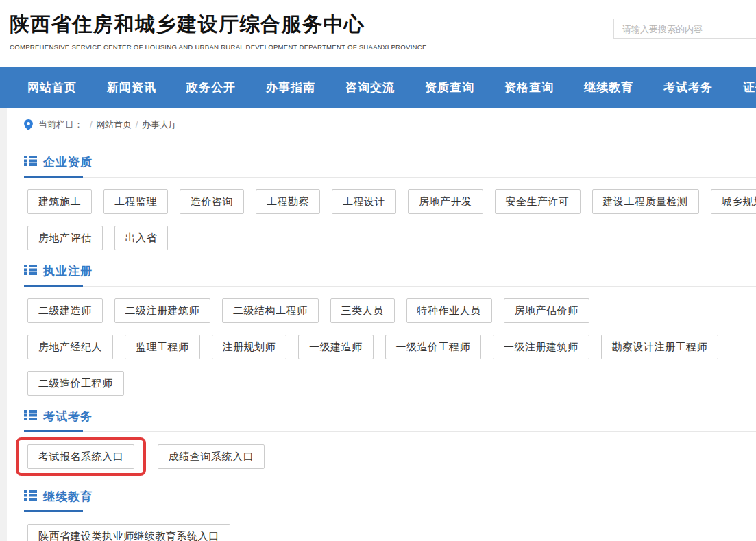 This screenshot has width=756, height=541. Describe the element at coordinates (392, 202) in the screenshot. I see `button-row: 建筑施工工程监理造价咨询工程勘察工程设计房地产开发安全生产许可建设工程质量检测城…` at that location.